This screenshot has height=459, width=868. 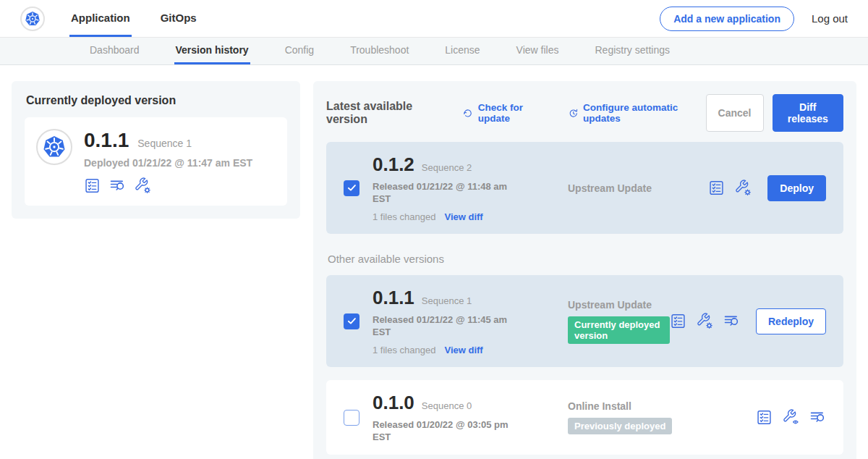 What do you see at coordinates (134, 19) in the screenshot?
I see `top-nav-tabs: Application GitOps` at bounding box center [134, 19].